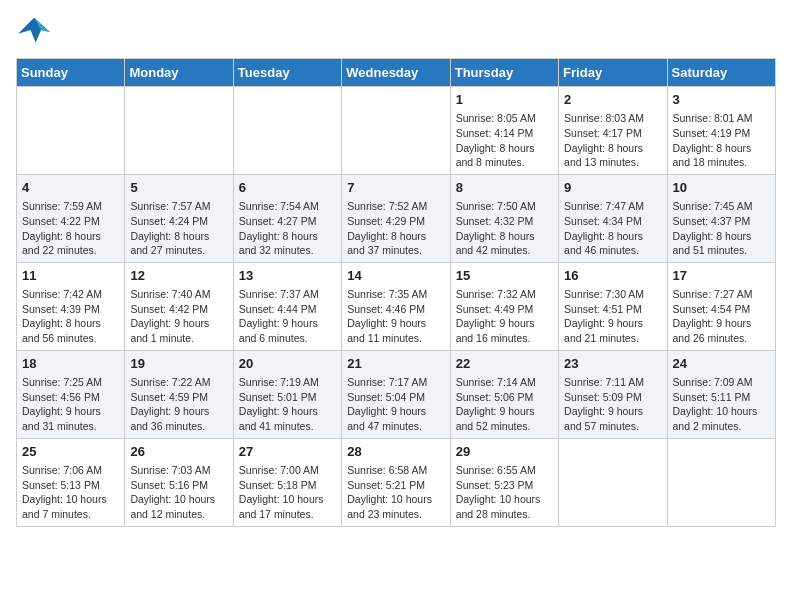  I want to click on day-number: 17, so click(722, 276).